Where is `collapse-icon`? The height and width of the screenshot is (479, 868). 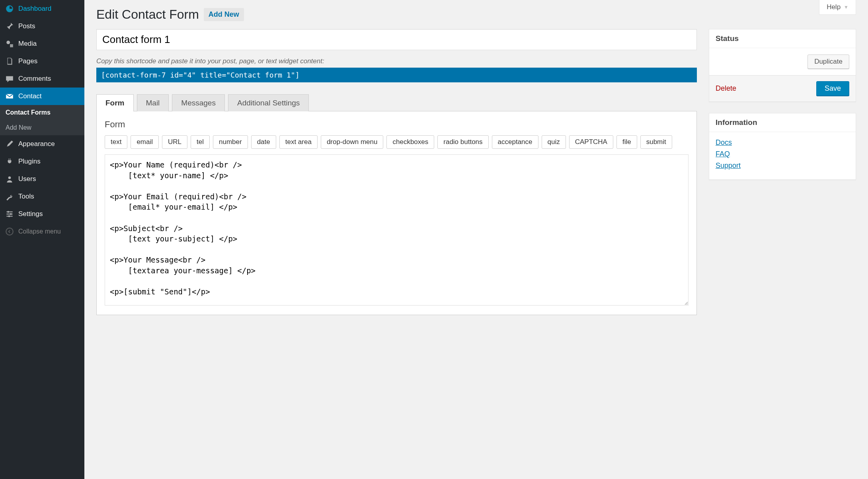 collapse-icon is located at coordinates (10, 232).